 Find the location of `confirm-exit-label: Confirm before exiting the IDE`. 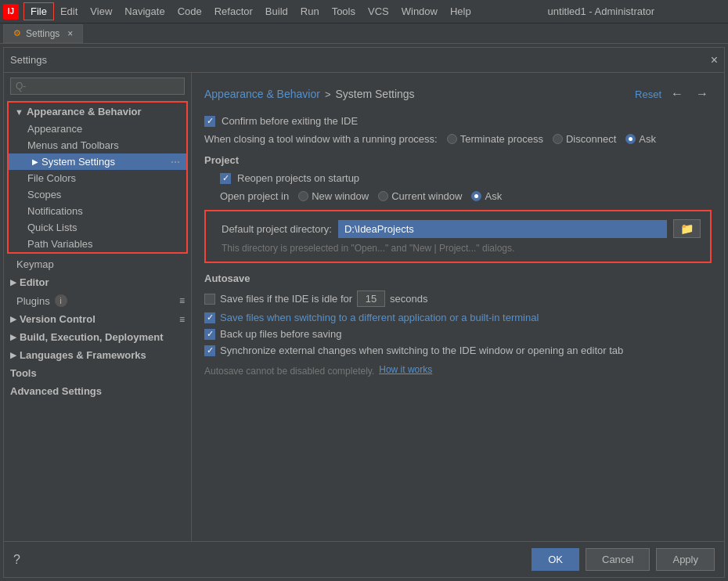

confirm-exit-label: Confirm before exiting the IDE is located at coordinates (290, 121).